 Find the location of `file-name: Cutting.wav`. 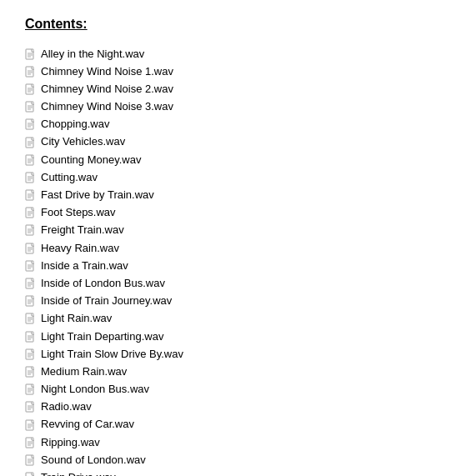

file-name: Cutting.wav is located at coordinates (69, 178).